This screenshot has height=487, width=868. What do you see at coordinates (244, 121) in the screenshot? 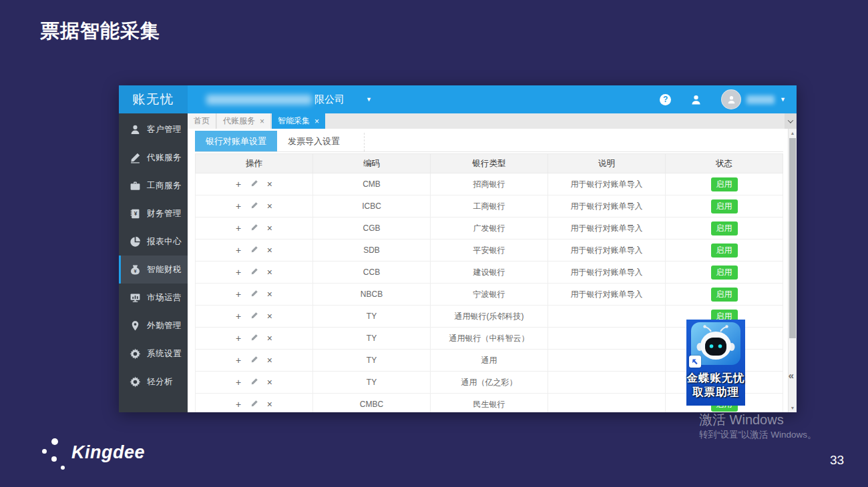
I see `tab-agency-service: 代账服务 ×` at bounding box center [244, 121].